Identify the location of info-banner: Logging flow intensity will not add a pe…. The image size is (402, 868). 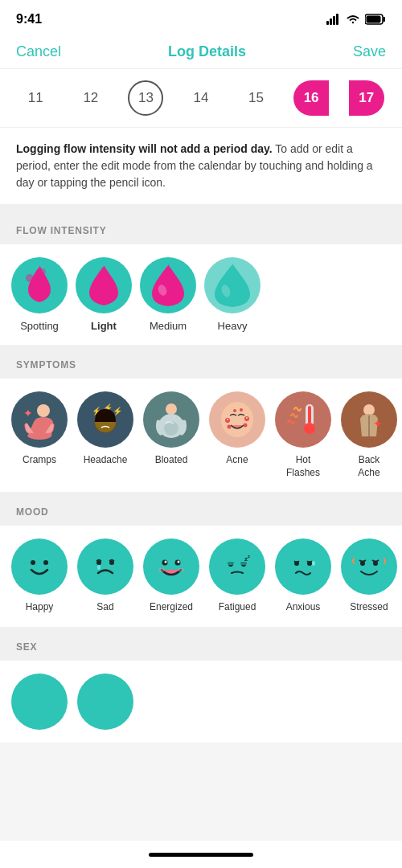
(201, 169).